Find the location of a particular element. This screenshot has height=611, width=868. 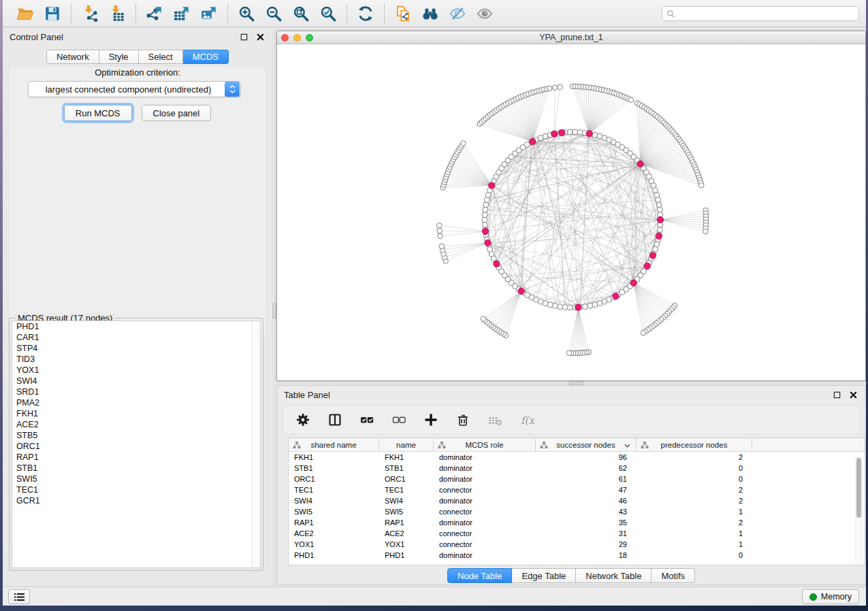

zoom-in-icon is located at coordinates (246, 14).